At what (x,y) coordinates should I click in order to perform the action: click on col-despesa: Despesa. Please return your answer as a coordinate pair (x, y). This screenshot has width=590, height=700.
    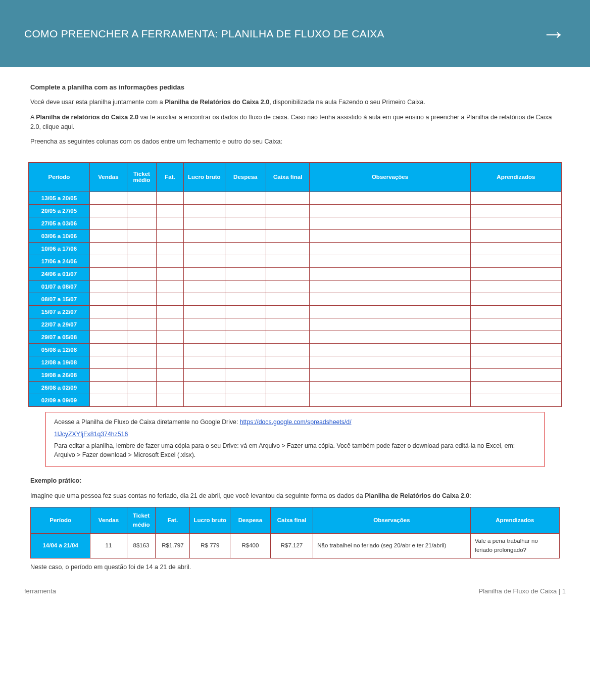
    Looking at the image, I should click on (245, 177).